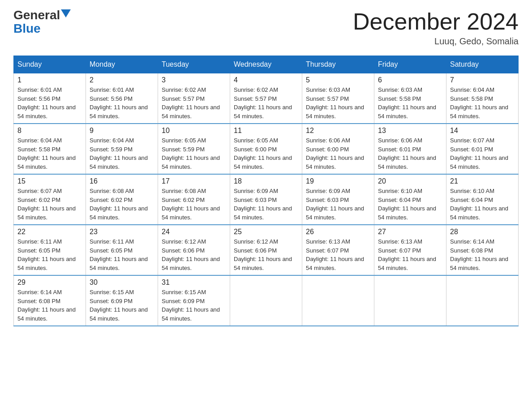 This screenshot has width=532, height=411. Describe the element at coordinates (266, 250) in the screenshot. I see `calendar-week-row: 22 Sunrise: 6:11 AMSunset: 6:05 PMDaylig…` at that location.